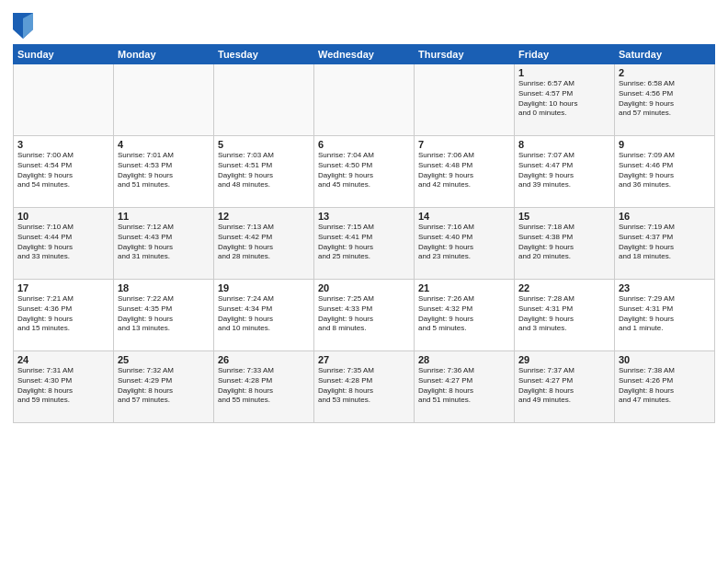  I want to click on day-number: 19, so click(264, 288).